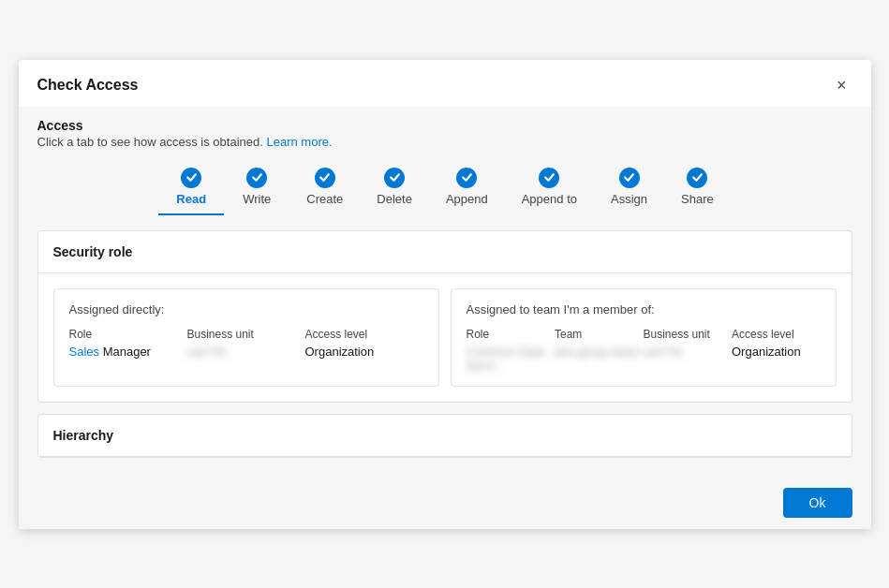 The image size is (889, 588). I want to click on checkmark-icon-share, so click(697, 178).